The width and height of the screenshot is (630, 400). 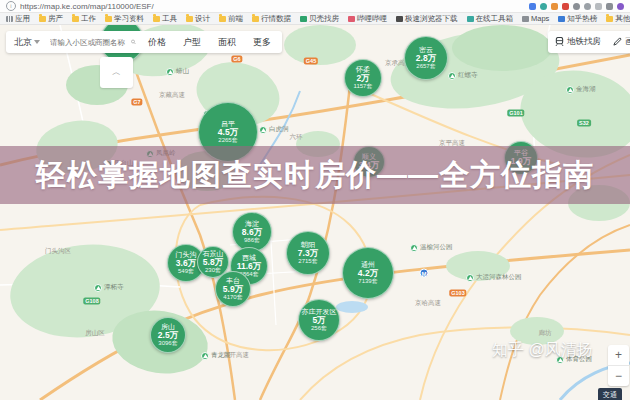 What do you see at coordinates (502, 48) in the screenshot?
I see `park-area` at bounding box center [502, 48].